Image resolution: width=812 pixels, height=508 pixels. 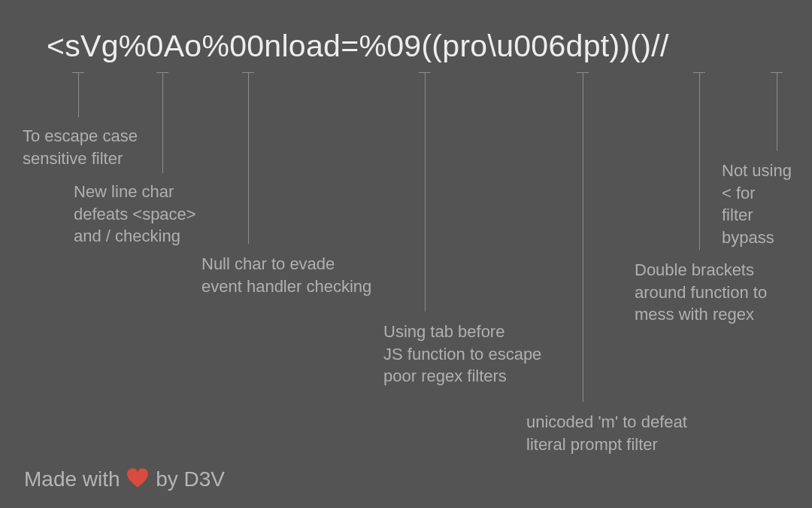 What do you see at coordinates (426, 192) in the screenshot?
I see `tick-tab` at bounding box center [426, 192].